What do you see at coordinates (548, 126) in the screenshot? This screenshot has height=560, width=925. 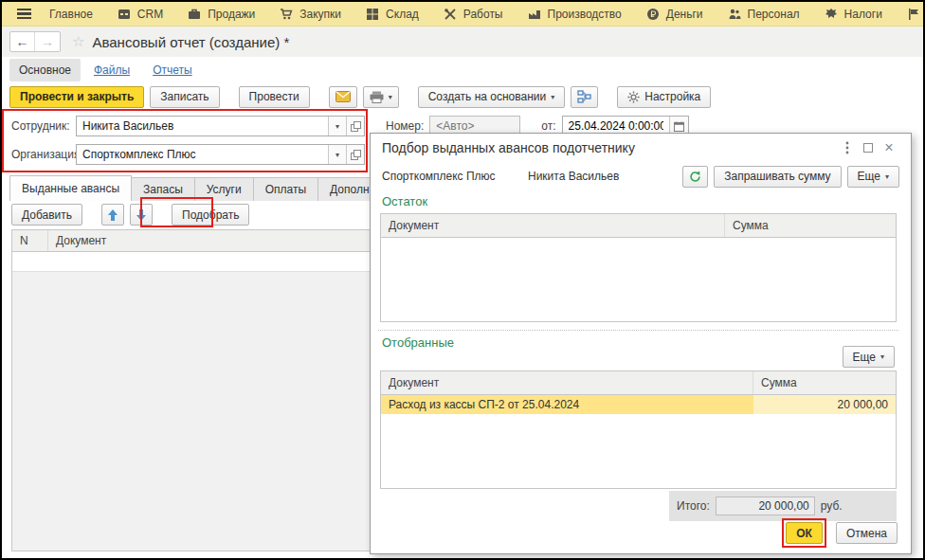 I see `date-label: от:` at bounding box center [548, 126].